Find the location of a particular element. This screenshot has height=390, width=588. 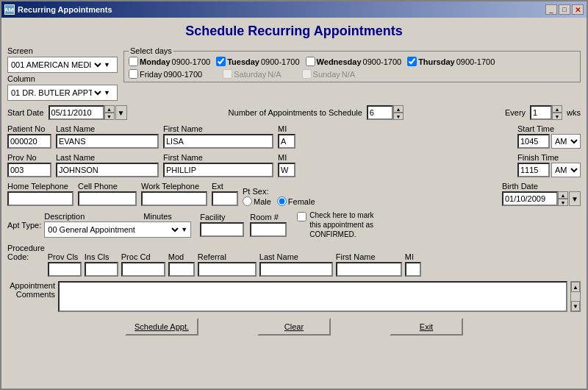

scroll-down-button: ▼ is located at coordinates (576, 306).